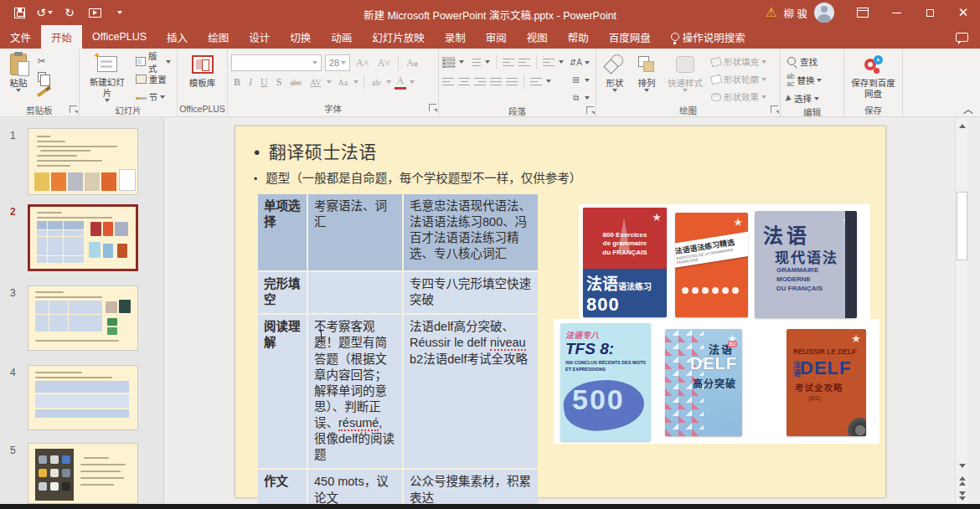 This screenshot has height=509, width=980. I want to click on convert-smartart-button: ⧉, so click(580, 97).